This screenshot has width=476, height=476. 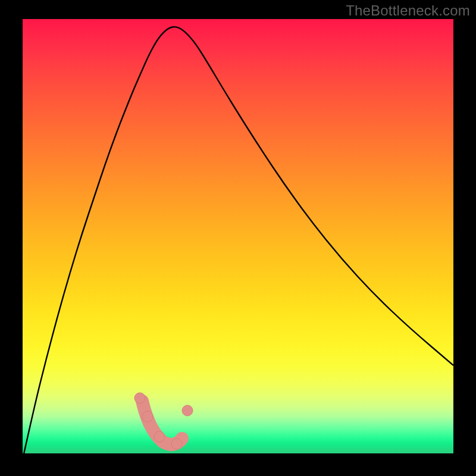 What do you see at coordinates (408, 11) in the screenshot?
I see `watermark-text: TheBottleneck.com` at bounding box center [408, 11].